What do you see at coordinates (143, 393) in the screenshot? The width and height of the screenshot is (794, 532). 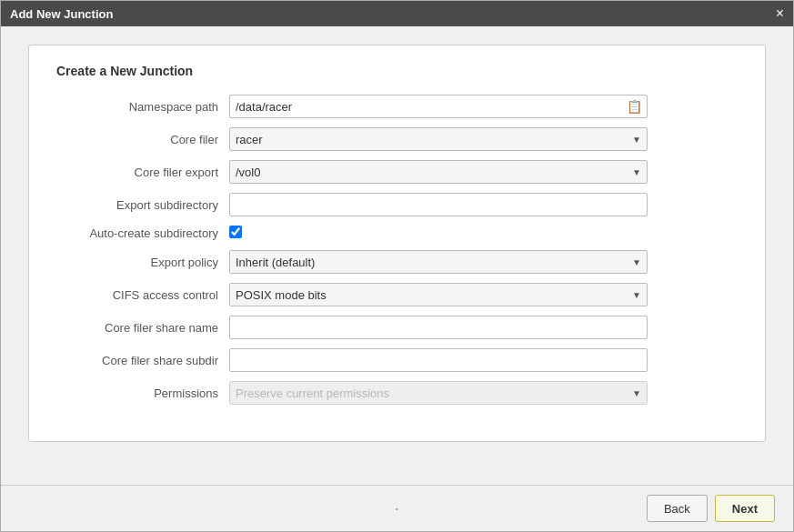 I see `permissions-label: Permissions` at bounding box center [143, 393].